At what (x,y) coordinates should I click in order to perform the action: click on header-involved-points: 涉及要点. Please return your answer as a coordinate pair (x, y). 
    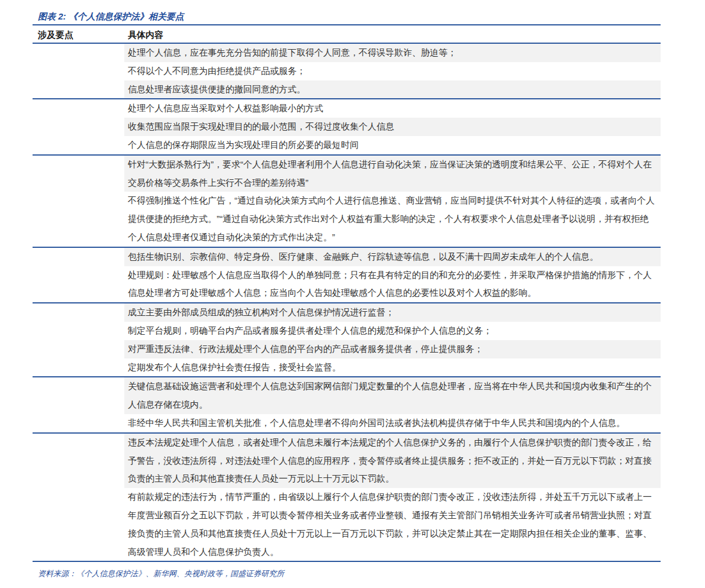
    Looking at the image, I should click on (78, 34).